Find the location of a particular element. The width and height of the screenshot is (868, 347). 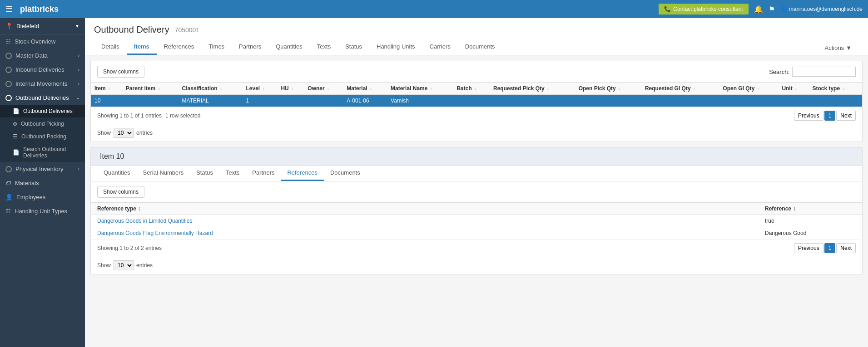

sidebar-item-handling-unit-types: ☷ Handling Unit Types is located at coordinates (43, 211).